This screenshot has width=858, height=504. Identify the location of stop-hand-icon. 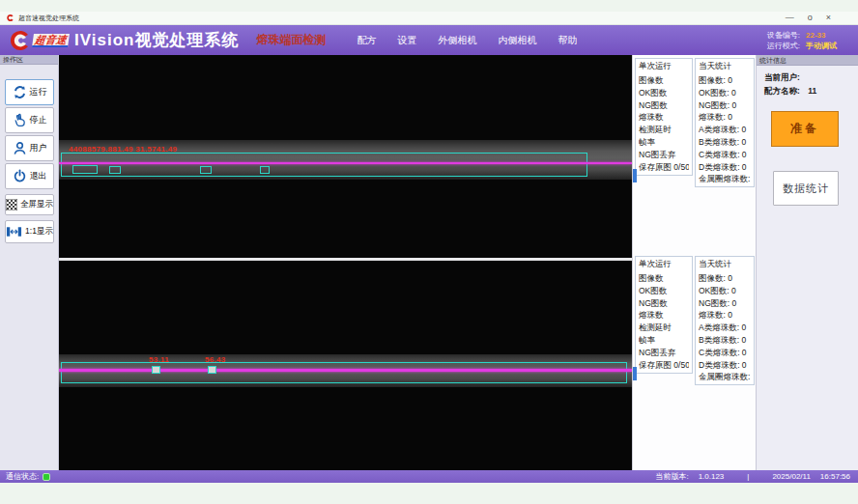
(19, 120).